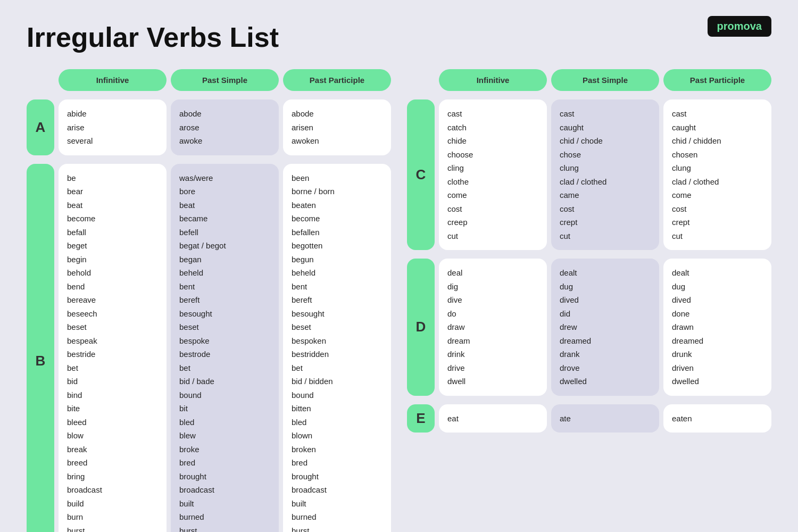 The width and height of the screenshot is (798, 532). I want to click on letter-e: E, so click(421, 419).